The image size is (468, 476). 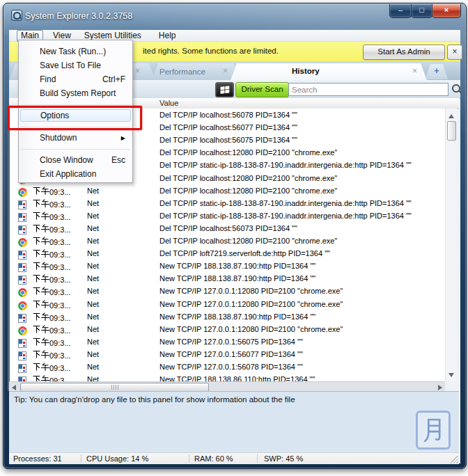 I want to click on tab-history-close-icon: ×, so click(x=415, y=71).